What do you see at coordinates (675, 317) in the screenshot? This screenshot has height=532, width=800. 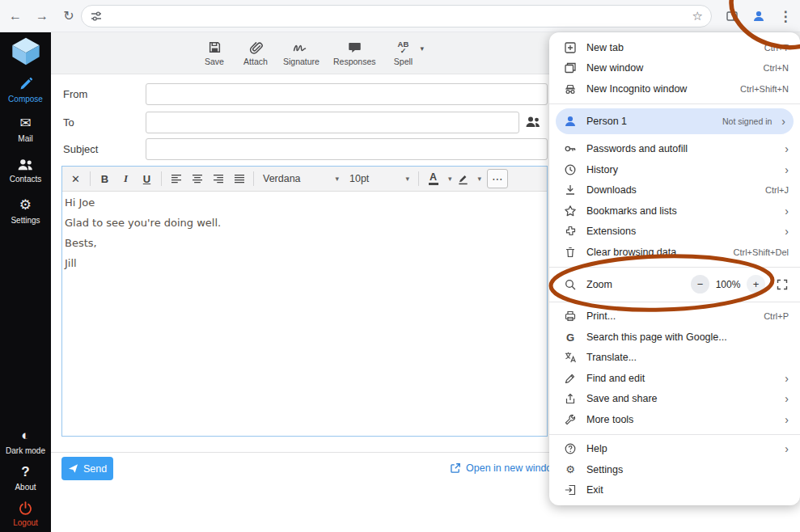 I see `menu-item-print: Print... Ctrl+P` at bounding box center [675, 317].